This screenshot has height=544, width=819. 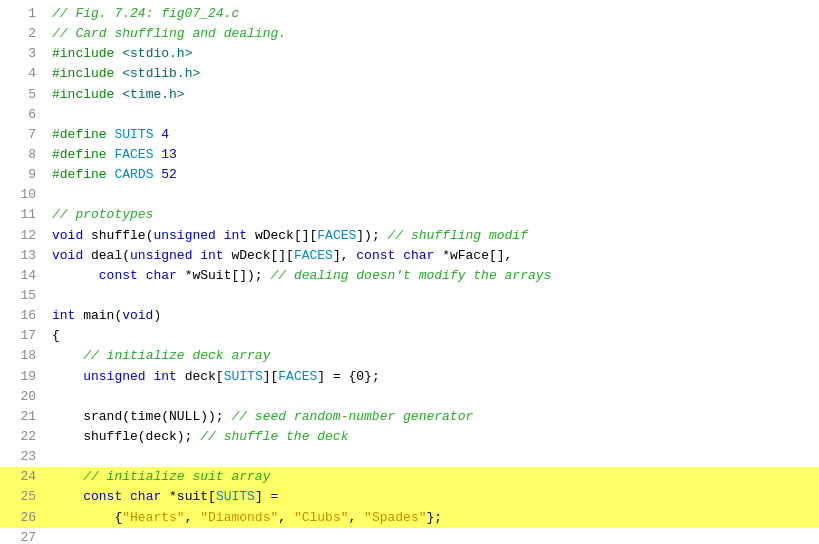 What do you see at coordinates (22, 417) in the screenshot?
I see `line-number: 21` at bounding box center [22, 417].